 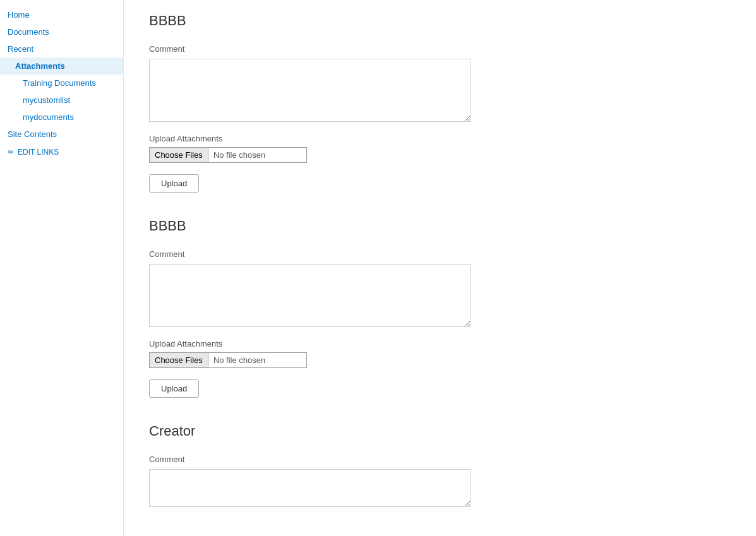 I want to click on upload-label-1: Upload Attachments, so click(x=440, y=139).